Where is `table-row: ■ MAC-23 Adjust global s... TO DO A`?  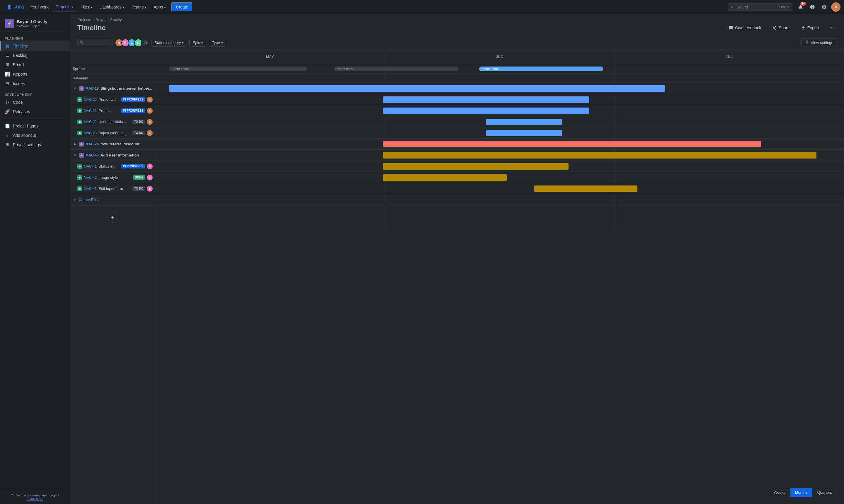 table-row: ■ MAC-23 Adjust global s... TO DO A is located at coordinates (113, 133).